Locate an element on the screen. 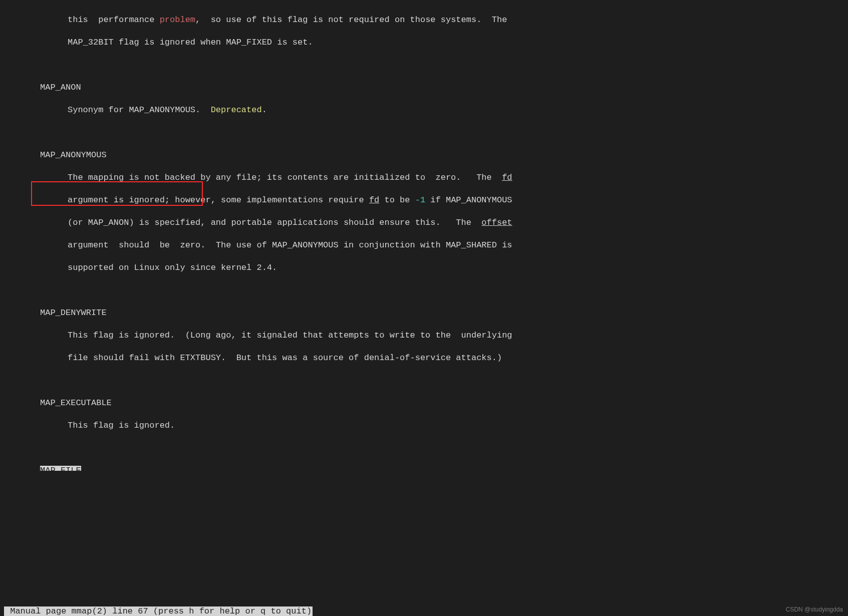 Image resolution: width=848 pixels, height=616 pixels. text-line: supported on Linux only since kernel 2.4… is located at coordinates (324, 268).